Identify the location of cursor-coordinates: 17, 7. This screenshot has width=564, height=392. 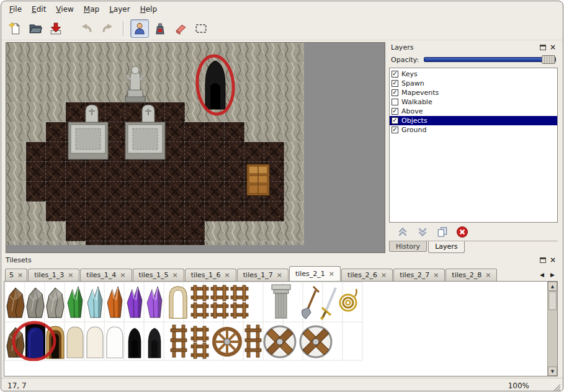
(17, 386).